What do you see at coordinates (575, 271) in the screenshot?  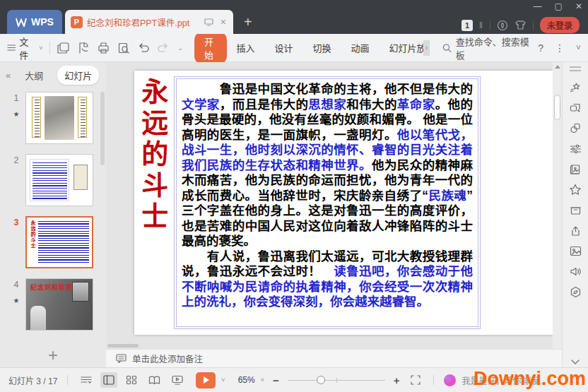 I see `audio-icon` at bounding box center [575, 271].